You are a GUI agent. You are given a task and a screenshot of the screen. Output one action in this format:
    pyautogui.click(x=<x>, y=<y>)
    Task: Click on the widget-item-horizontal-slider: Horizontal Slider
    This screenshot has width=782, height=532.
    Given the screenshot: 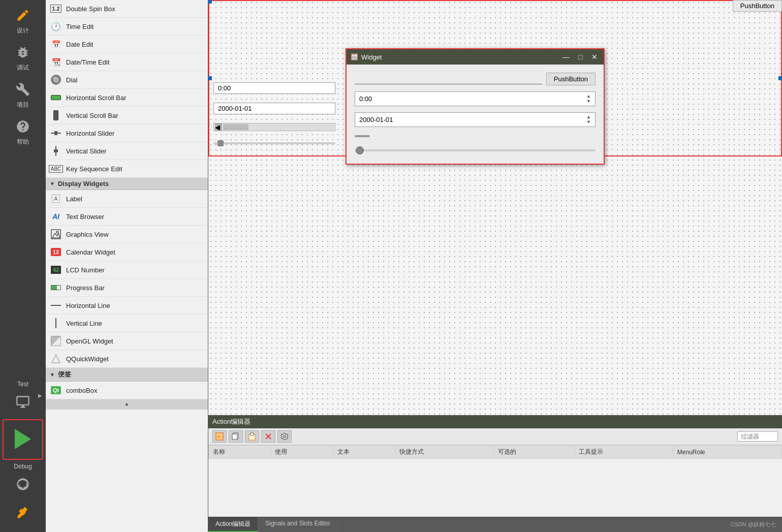 What is the action you would take?
    pyautogui.click(x=127, y=133)
    